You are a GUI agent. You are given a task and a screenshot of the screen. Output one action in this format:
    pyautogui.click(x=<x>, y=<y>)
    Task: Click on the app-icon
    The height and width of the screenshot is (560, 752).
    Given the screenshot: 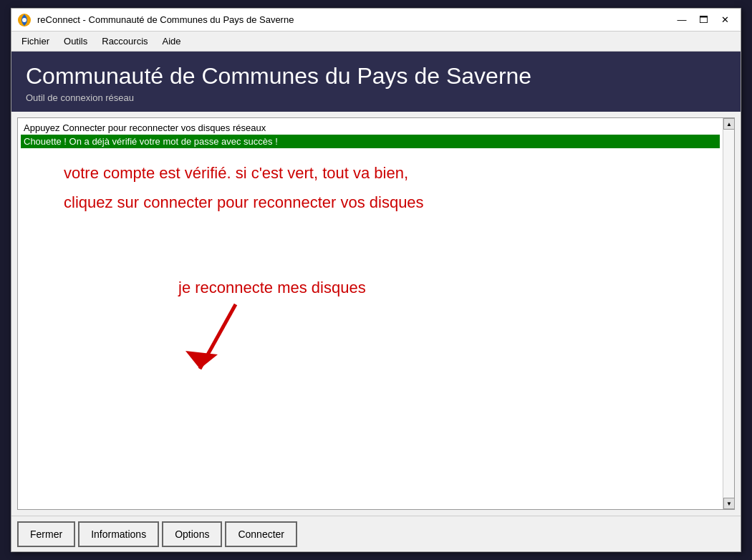 What is the action you would take?
    pyautogui.click(x=24, y=20)
    